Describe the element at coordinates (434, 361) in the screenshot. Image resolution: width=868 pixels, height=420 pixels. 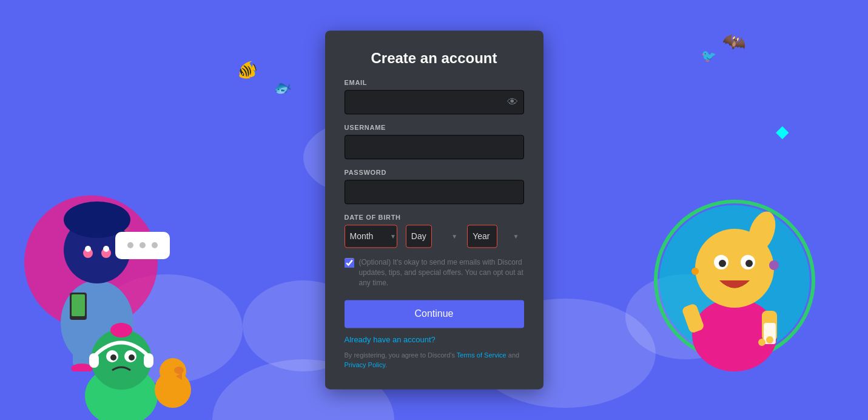
I see `tos-section: By registering, you agree to Discord's T…` at that location.